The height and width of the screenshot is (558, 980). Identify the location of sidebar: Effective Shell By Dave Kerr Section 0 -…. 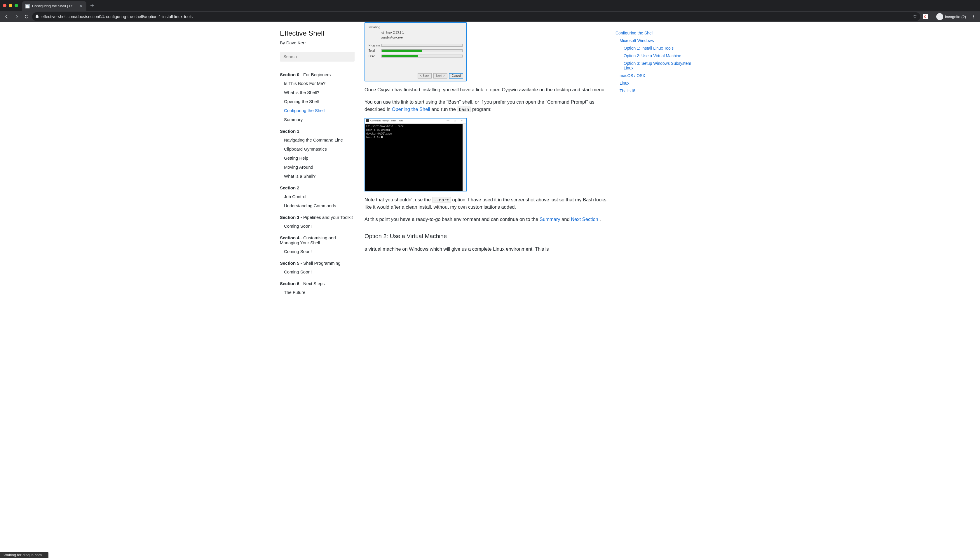
(318, 166).